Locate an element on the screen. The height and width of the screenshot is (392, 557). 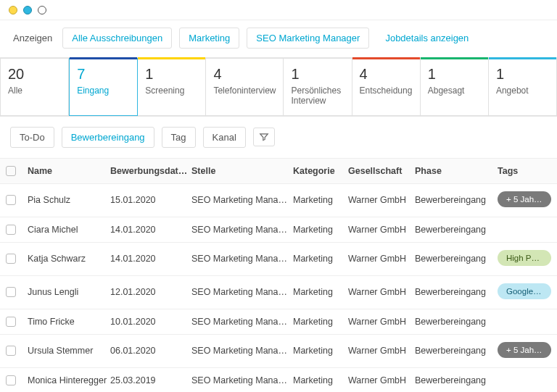
stage-label: Alle is located at coordinates (35, 91).